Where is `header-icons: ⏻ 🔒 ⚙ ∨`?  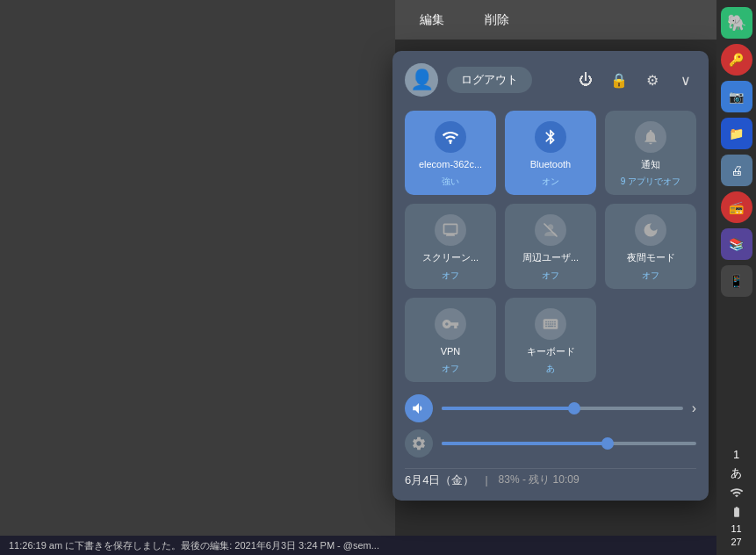
header-icons: ⏻ 🔒 ⚙ ∨ is located at coordinates (636, 80).